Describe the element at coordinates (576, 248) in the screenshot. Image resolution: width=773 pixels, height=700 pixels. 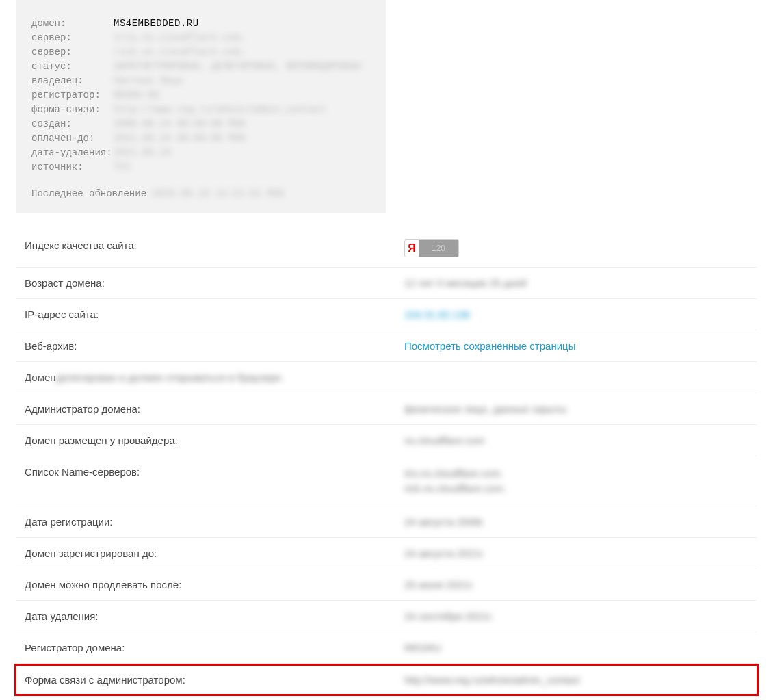
I see `detail-value: Я120` at that location.